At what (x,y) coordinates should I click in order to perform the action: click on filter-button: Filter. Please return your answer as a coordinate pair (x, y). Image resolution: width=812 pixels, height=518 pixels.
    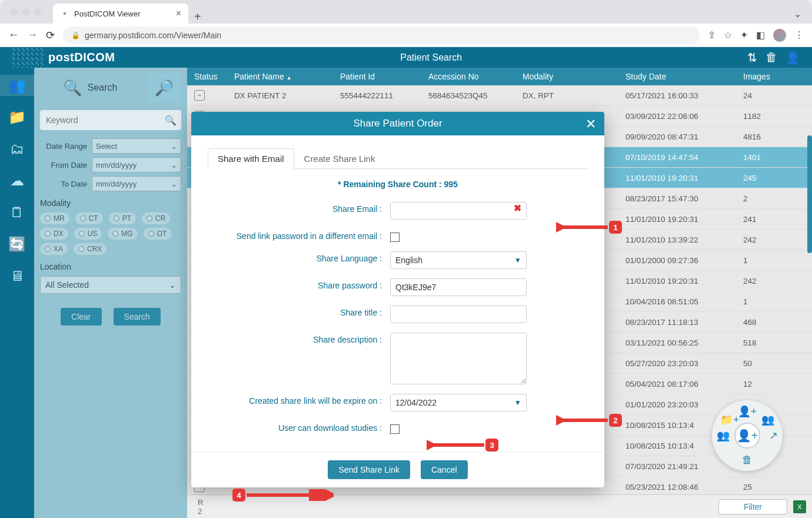
    Looking at the image, I should click on (753, 507).